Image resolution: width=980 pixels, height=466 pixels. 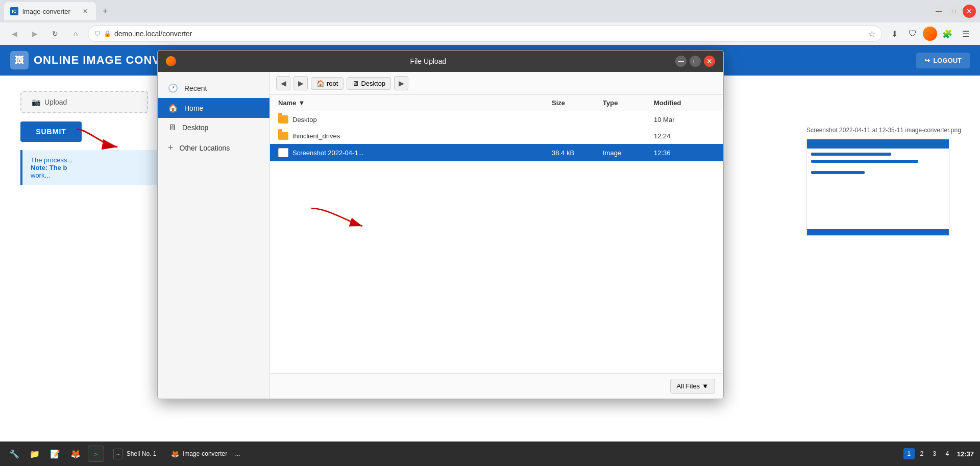 What do you see at coordinates (316, 136) in the screenshot?
I see `filename-thinclient: thinclient_drives` at bounding box center [316, 136].